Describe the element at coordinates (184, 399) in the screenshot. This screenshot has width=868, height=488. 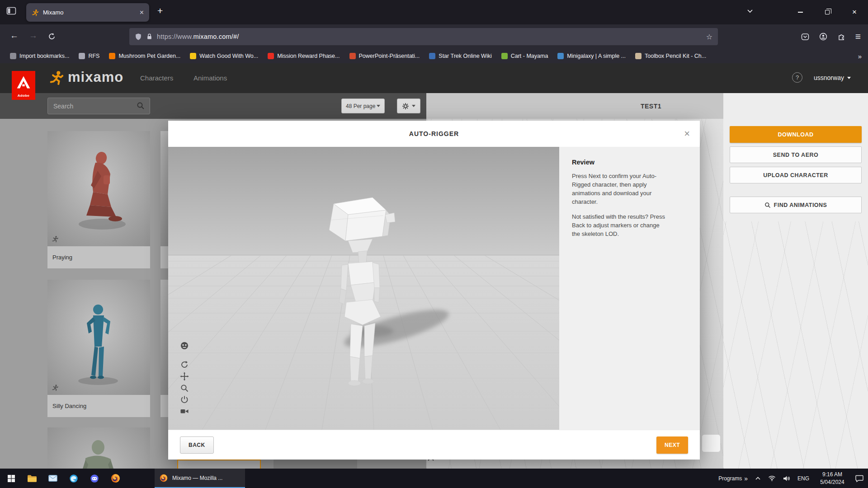
I see `power-icon` at that location.